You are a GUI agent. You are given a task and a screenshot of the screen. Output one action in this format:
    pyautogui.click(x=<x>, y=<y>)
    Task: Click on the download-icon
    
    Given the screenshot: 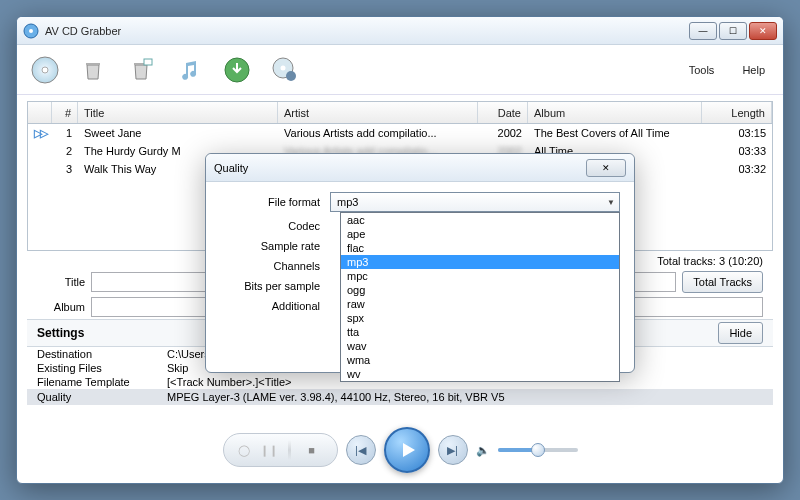 What is the action you would take?
    pyautogui.click(x=237, y=70)
    